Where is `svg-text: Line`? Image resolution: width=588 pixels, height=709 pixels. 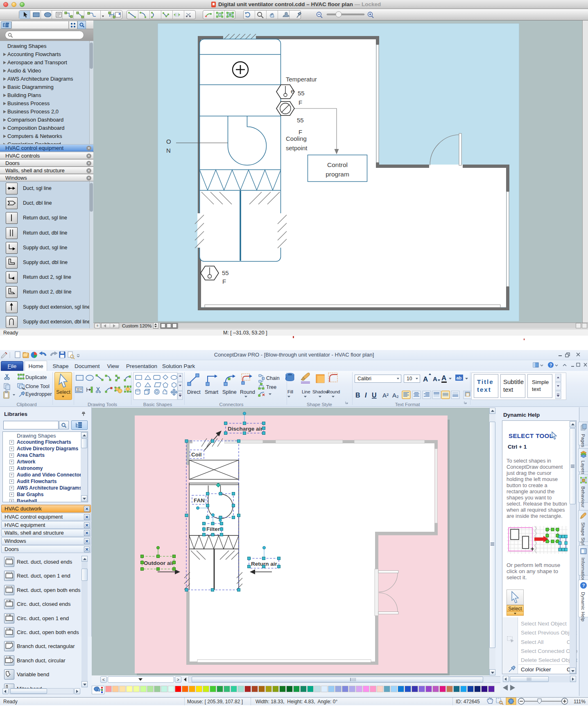 svg-text: Line is located at coordinates (306, 392).